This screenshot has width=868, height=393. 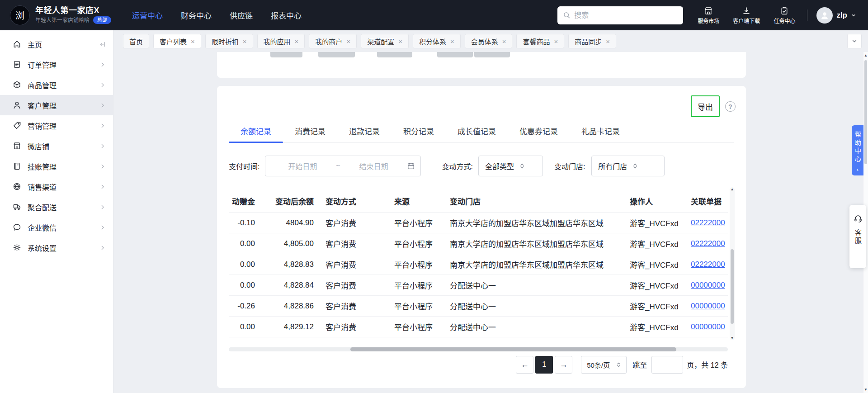 I want to click on customer-service-button: 客服, so click(x=858, y=237).